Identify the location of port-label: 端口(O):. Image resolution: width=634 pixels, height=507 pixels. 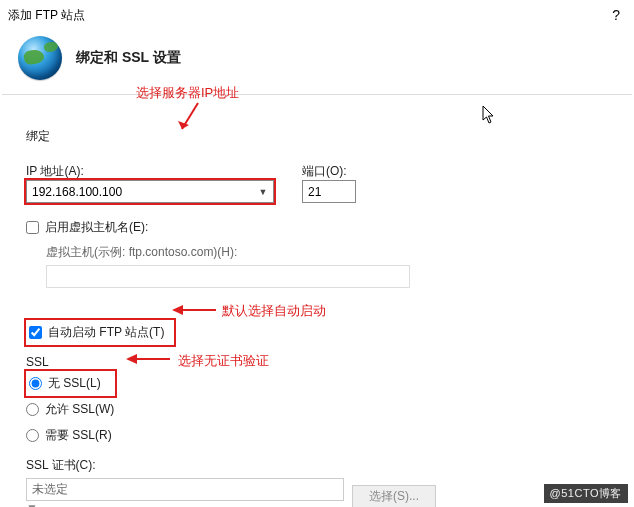
(329, 172).